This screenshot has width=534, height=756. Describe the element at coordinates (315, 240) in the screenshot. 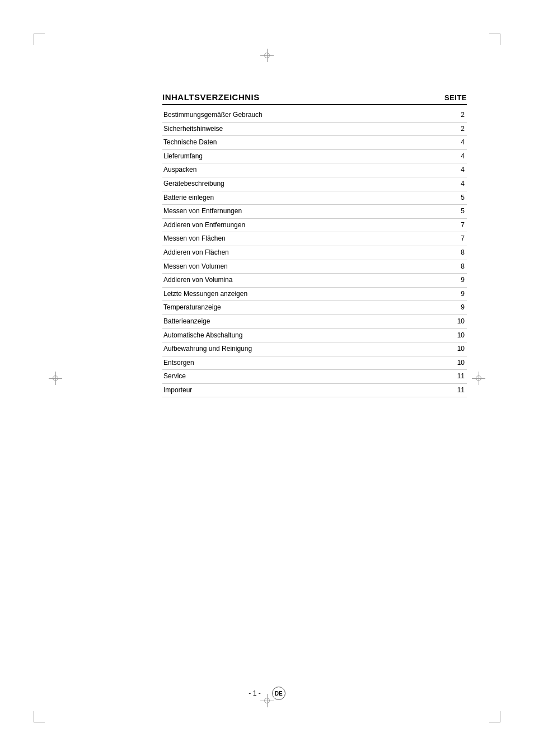

I see `toc-row: Messen von Flächen7` at that location.